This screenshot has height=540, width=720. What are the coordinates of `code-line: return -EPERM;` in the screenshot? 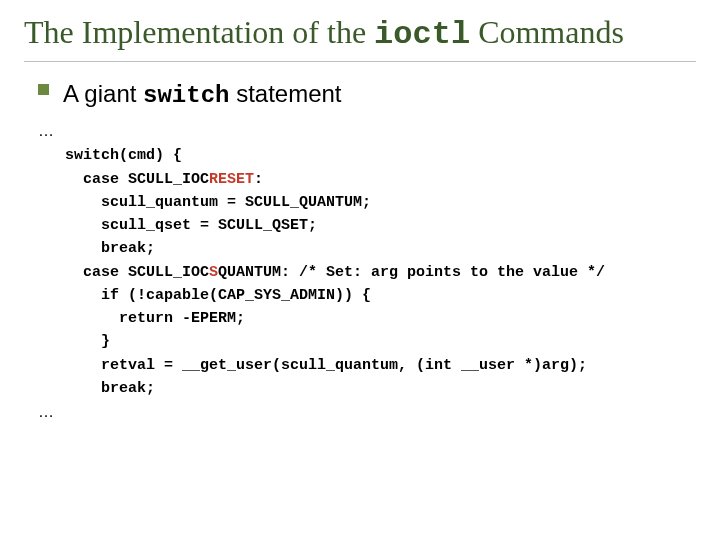 It's located at (142, 318).